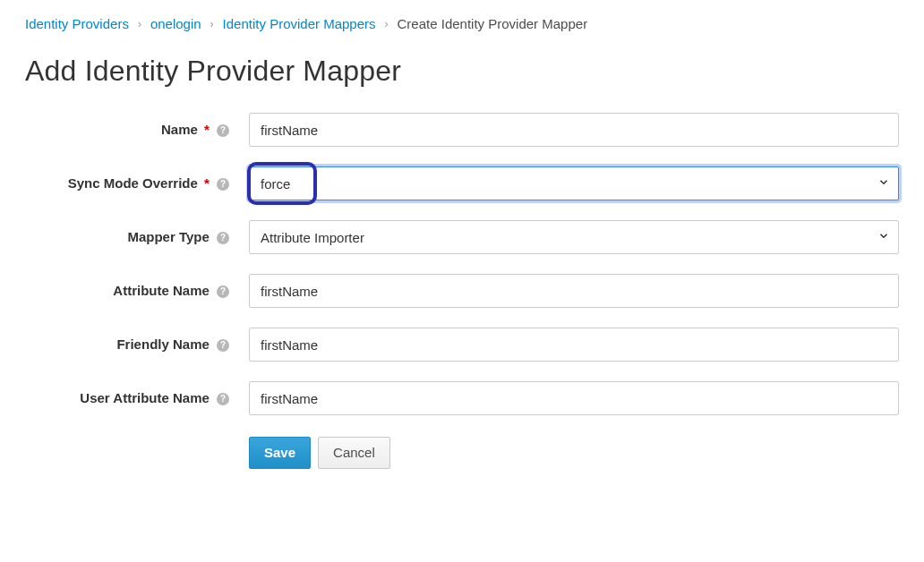 Image resolution: width=924 pixels, height=562 pixels. Describe the element at coordinates (462, 452) in the screenshot. I see `button-row: Save Cancel` at that location.